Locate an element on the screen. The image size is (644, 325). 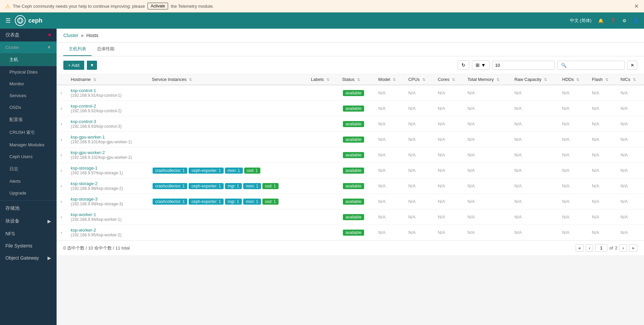
sidebar-item-hosts: 主机 is located at coordinates (28, 60).